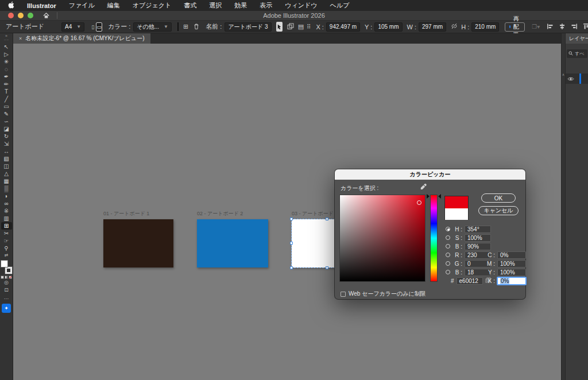  I want to click on tool-mesh: ▦, so click(7, 181).